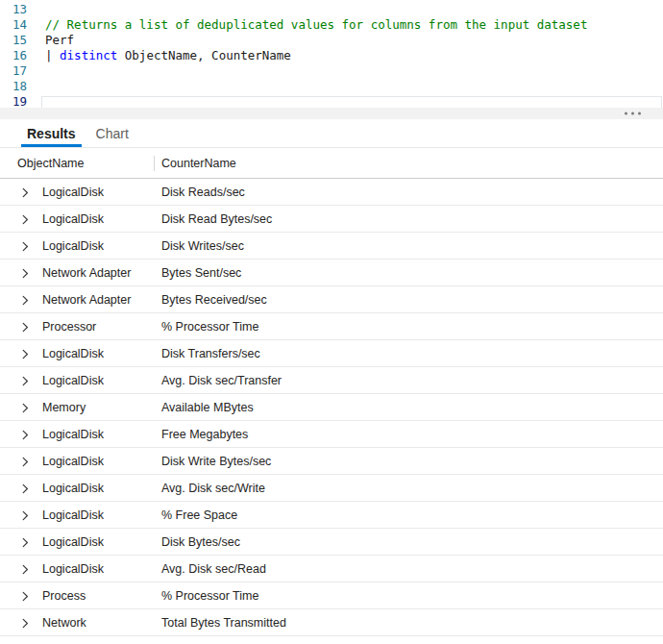  What do you see at coordinates (332, 381) in the screenshot?
I see `table-row: LogicalDisk Avg. Disk sec/Transfer` at bounding box center [332, 381].